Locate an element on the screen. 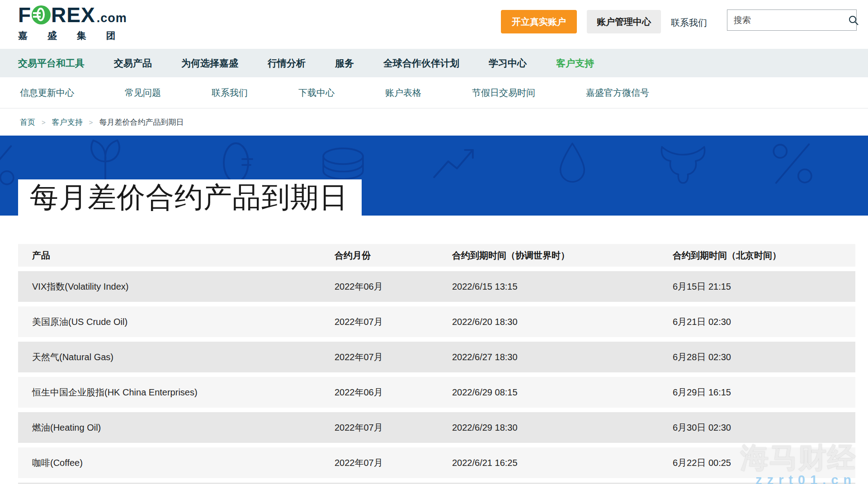  cell-product: 美国原油(US Crude Oil) is located at coordinates (176, 322).